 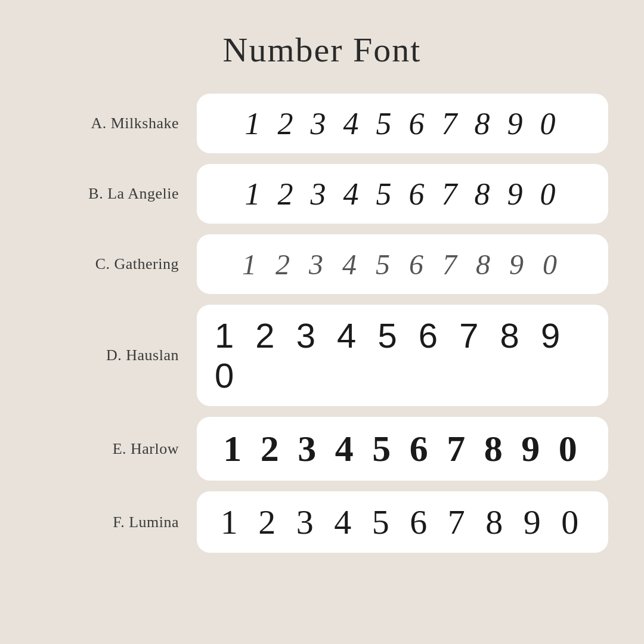 I want to click on font-row-d: D. Hauslan1 2 3 4 5 6 7 8 9 0, so click(x=322, y=355).